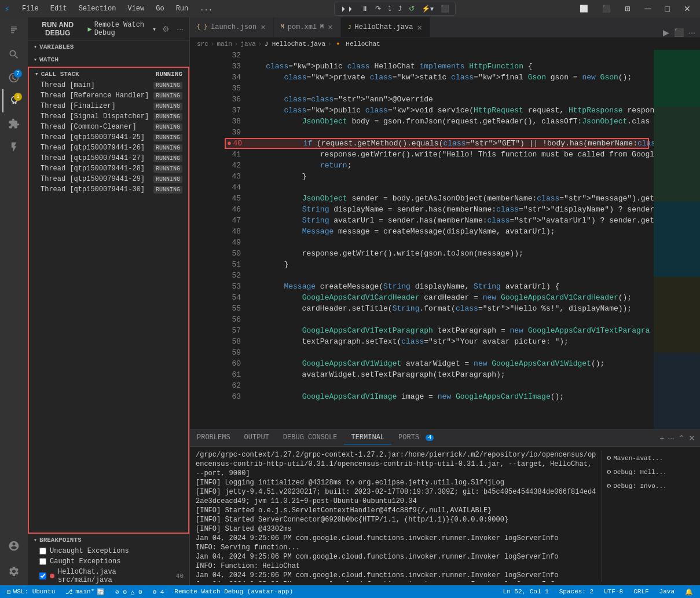 This screenshot has width=700, height=598. What do you see at coordinates (607, 9) in the screenshot?
I see `split-btn: ⬛` at bounding box center [607, 9].